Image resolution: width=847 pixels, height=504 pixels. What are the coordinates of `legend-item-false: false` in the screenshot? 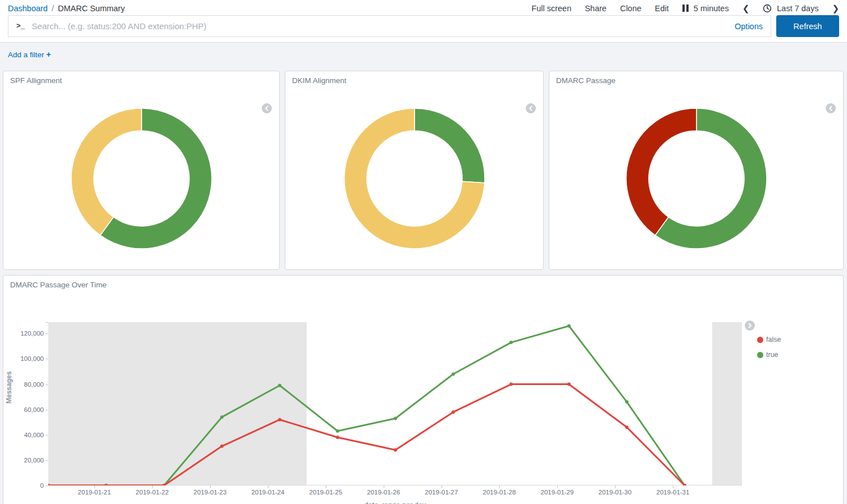 It's located at (799, 340).